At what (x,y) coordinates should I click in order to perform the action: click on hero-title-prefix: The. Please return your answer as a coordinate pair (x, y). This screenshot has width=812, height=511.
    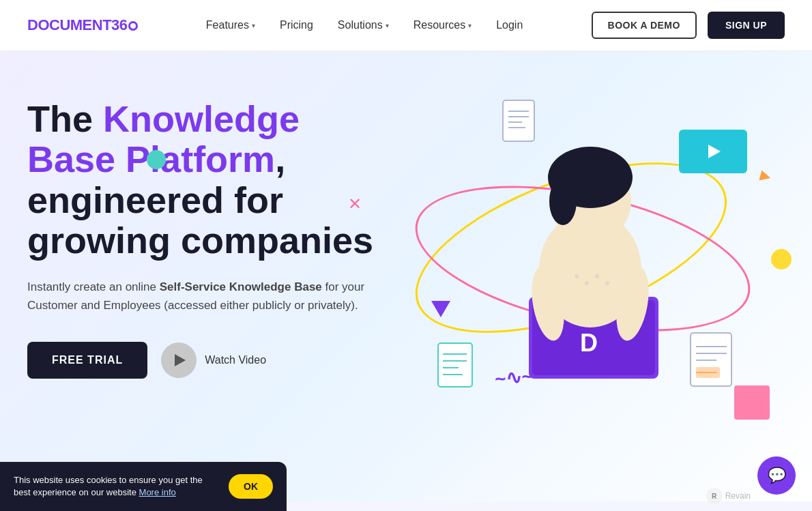
    Looking at the image, I should click on (66, 119).